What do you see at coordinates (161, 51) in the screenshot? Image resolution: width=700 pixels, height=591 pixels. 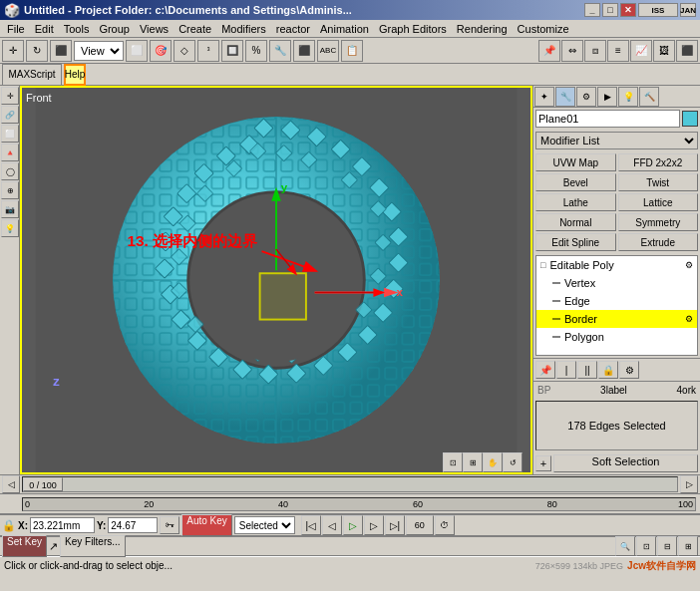 I see `tb-btn2: 🎯` at bounding box center [161, 51].